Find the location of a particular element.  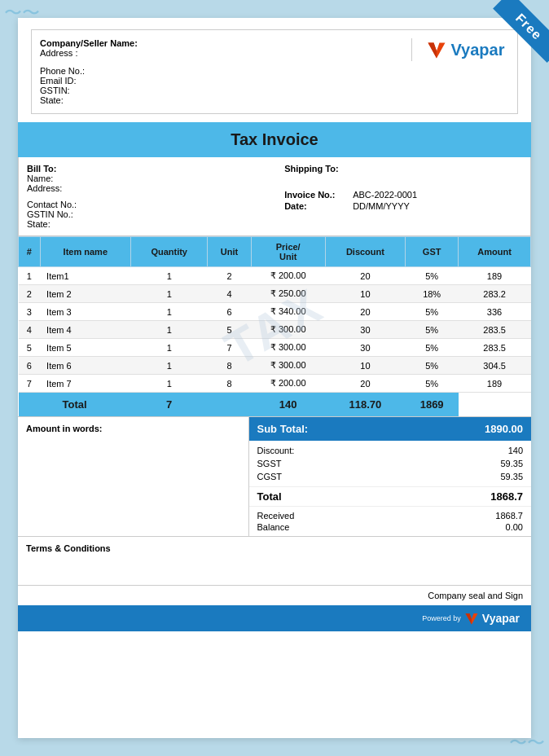

totals-right-section: Sub Total: 1890.00 Discount: 140 SGST 59… is located at coordinates (391, 477).